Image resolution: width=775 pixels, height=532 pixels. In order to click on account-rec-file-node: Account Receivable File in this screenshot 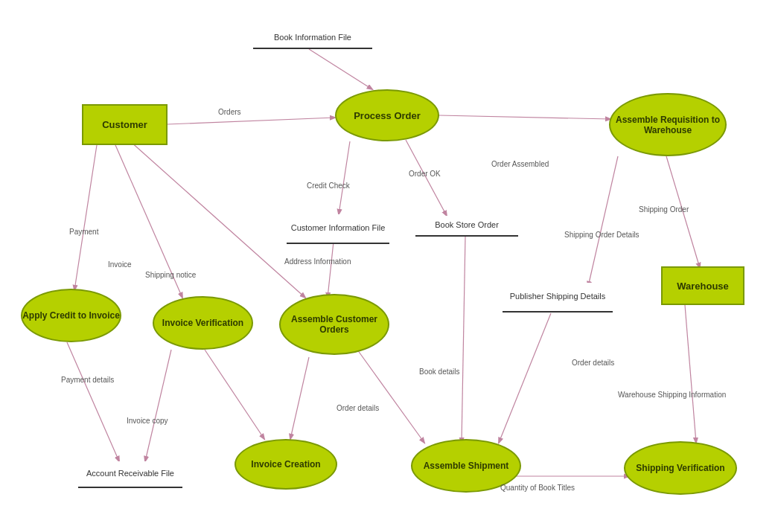, I will do `click(130, 475)`.